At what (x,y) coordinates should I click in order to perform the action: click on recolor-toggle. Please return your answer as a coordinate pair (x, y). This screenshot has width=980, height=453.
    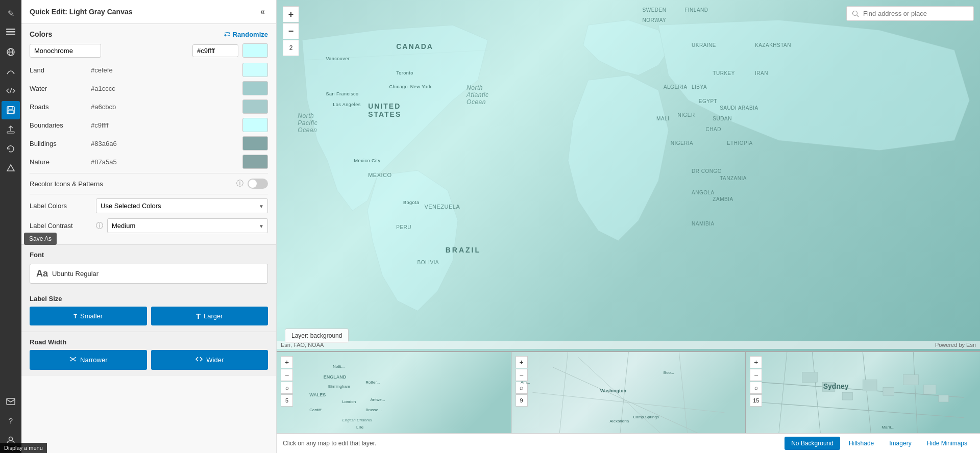
    Looking at the image, I should click on (258, 184).